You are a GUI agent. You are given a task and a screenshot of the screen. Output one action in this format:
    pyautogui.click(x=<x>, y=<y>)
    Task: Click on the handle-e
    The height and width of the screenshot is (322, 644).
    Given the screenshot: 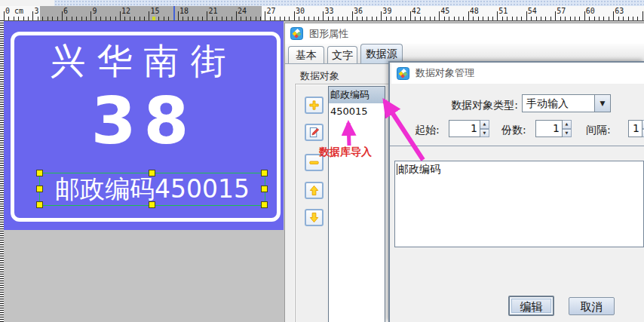 What is the action you would take?
    pyautogui.click(x=264, y=189)
    